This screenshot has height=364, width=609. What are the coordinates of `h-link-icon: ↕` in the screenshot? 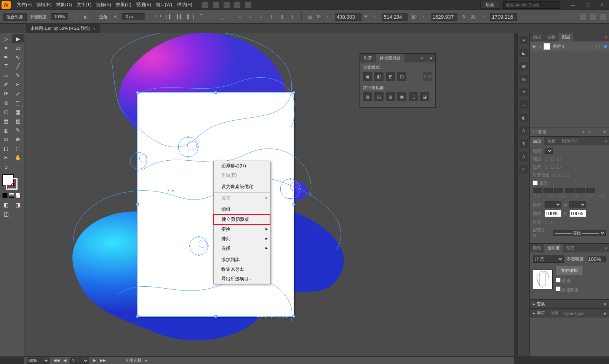 It's located at (483, 17).